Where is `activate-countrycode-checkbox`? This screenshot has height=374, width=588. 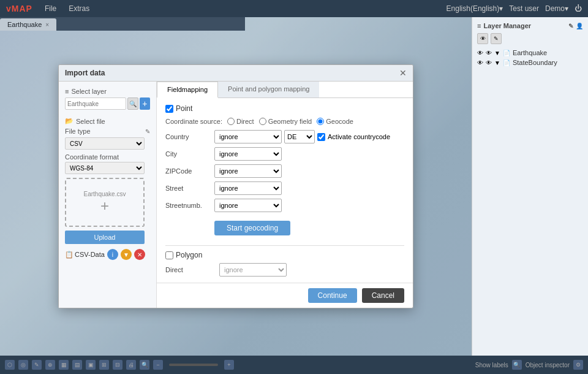
activate-countrycode-checkbox is located at coordinates (321, 137).